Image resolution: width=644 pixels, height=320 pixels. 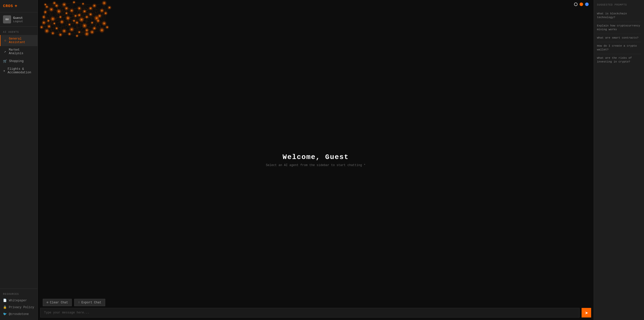 What do you see at coordinates (5, 61) in the screenshot?
I see `shopping-icon: 🛒` at bounding box center [5, 61].